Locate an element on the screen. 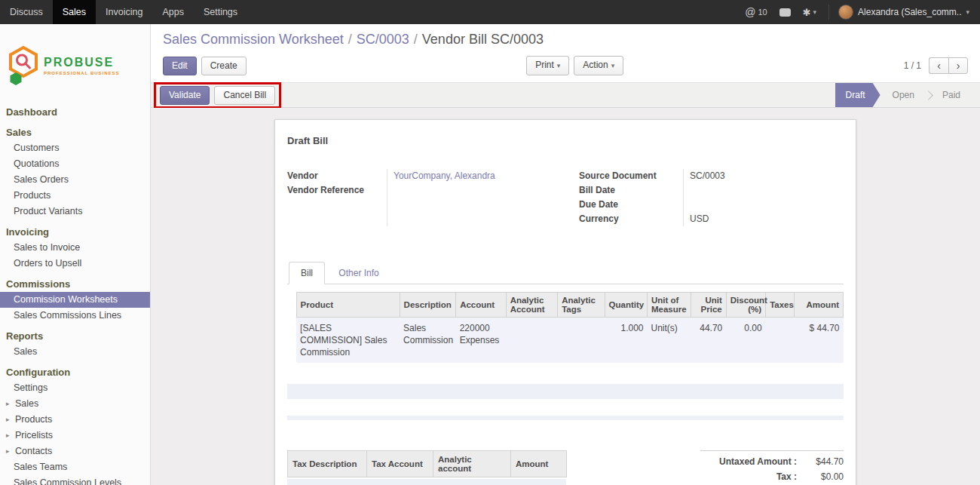 The height and width of the screenshot is (485, 980). action-button: Action▾ is located at coordinates (599, 66).